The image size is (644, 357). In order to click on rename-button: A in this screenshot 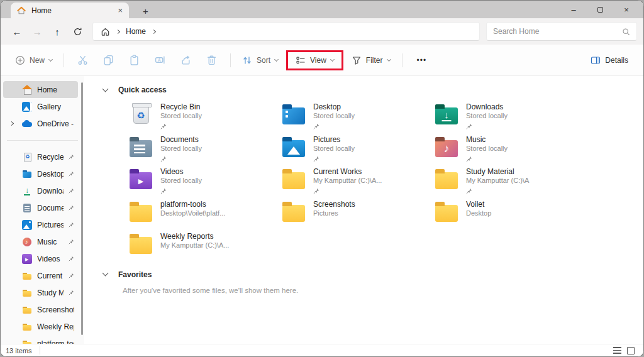, I will do `click(160, 60)`.